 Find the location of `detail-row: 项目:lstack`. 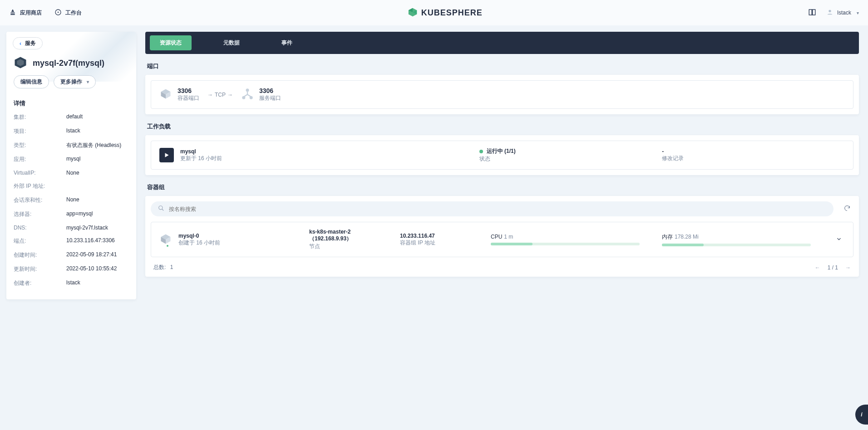

detail-row: 项目:lstack is located at coordinates (71, 132).